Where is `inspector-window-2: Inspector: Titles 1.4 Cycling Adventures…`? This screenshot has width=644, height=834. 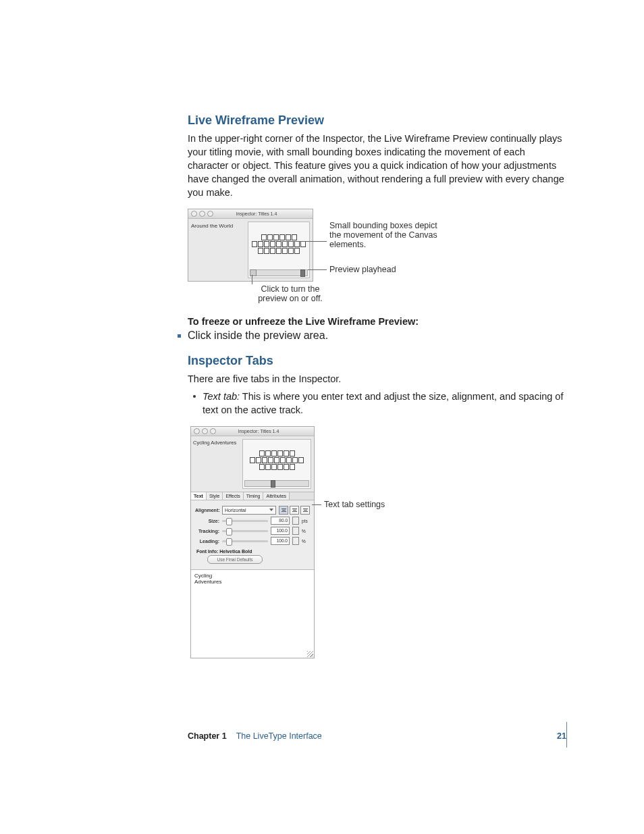 inspector-window-2: Inspector: Titles 1.4 Cycling Adventures… is located at coordinates (252, 542).